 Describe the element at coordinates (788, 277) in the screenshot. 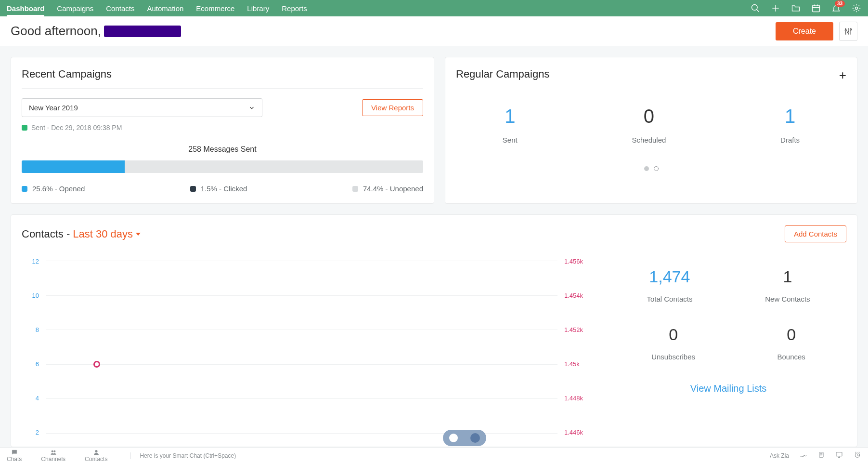

I see `stat-new-value: 1` at that location.